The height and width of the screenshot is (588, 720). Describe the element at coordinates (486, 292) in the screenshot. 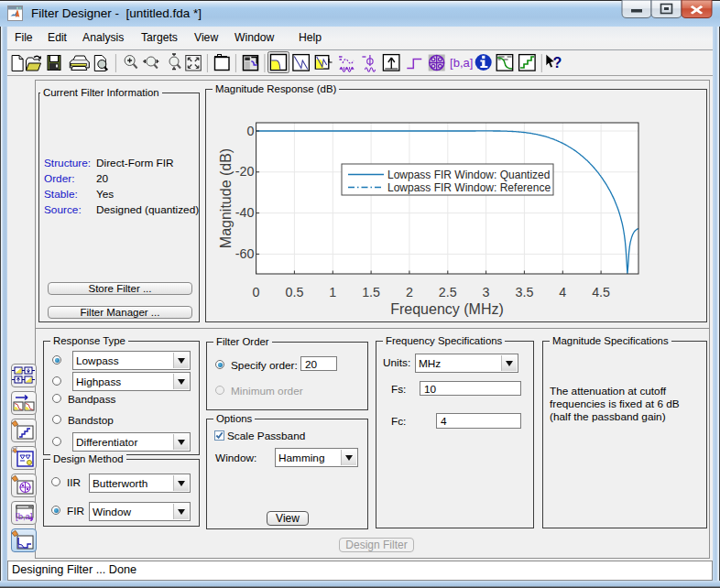

I see `svg-text: 3` at that location.